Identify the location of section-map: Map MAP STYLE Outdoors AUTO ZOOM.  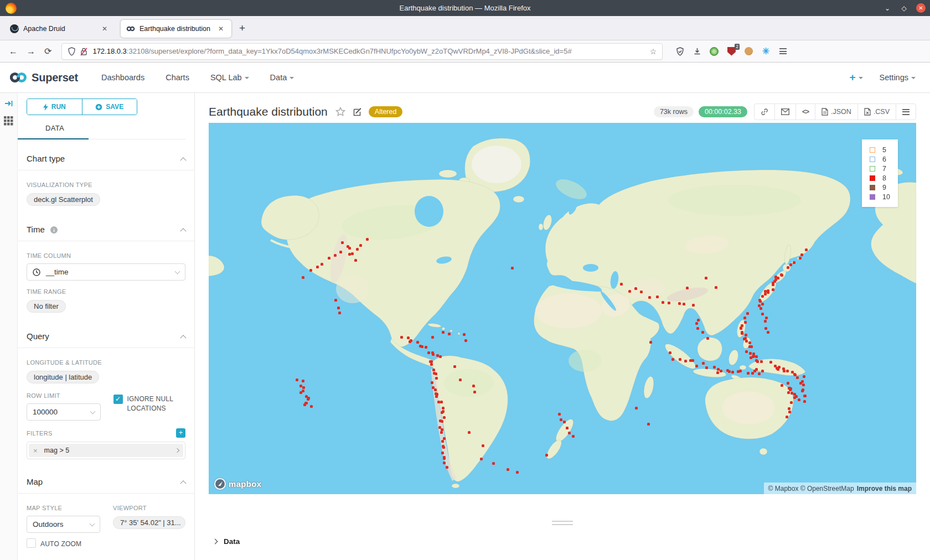
(106, 513).